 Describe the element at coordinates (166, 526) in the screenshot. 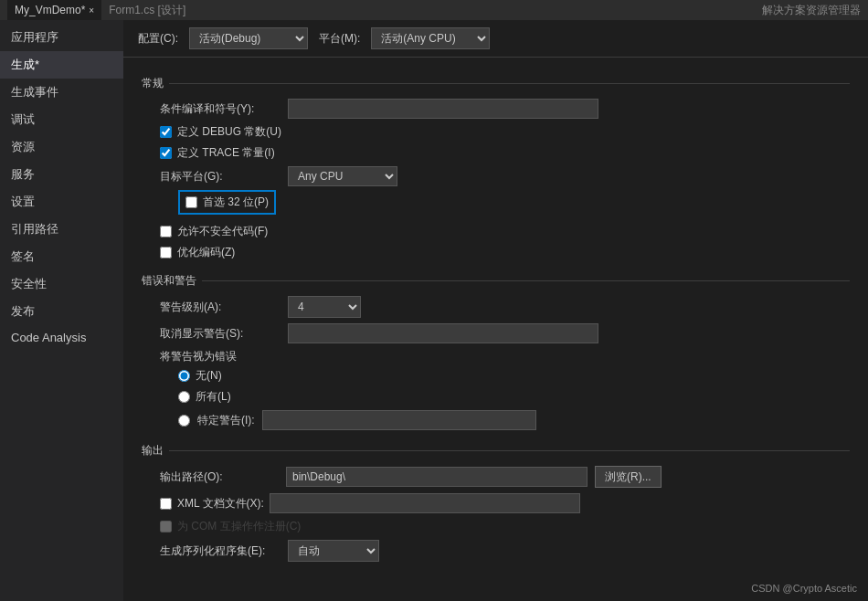

I see `com-interop-checkbox` at that location.